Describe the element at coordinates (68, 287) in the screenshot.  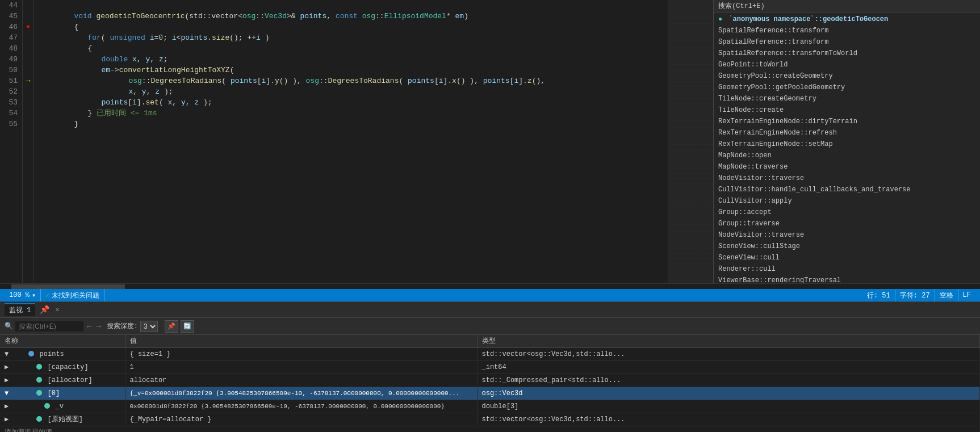
I see `scrollbar-thumb` at that location.